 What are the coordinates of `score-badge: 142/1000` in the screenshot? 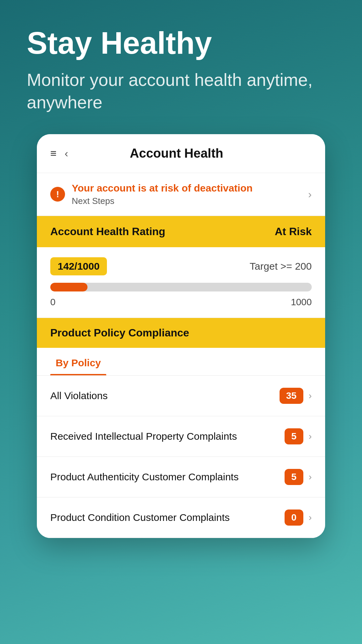 It's located at (78, 266).